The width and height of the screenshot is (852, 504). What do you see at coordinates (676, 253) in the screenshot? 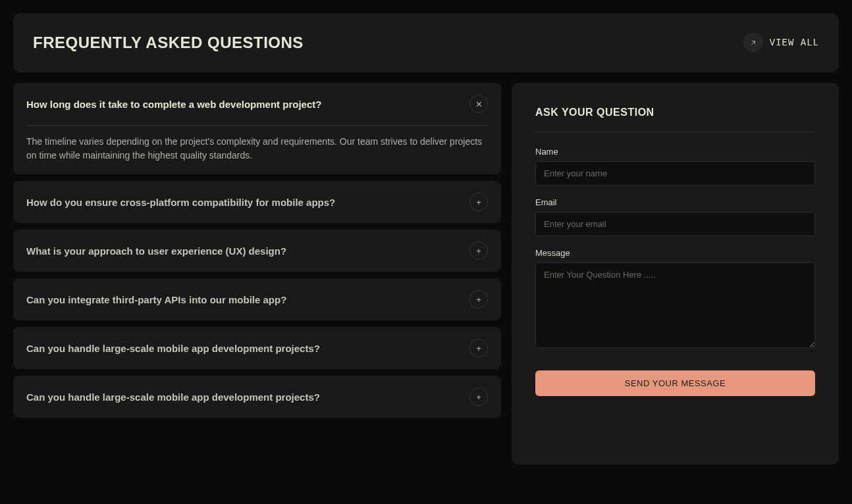
I see `message-label: Message` at bounding box center [676, 253].